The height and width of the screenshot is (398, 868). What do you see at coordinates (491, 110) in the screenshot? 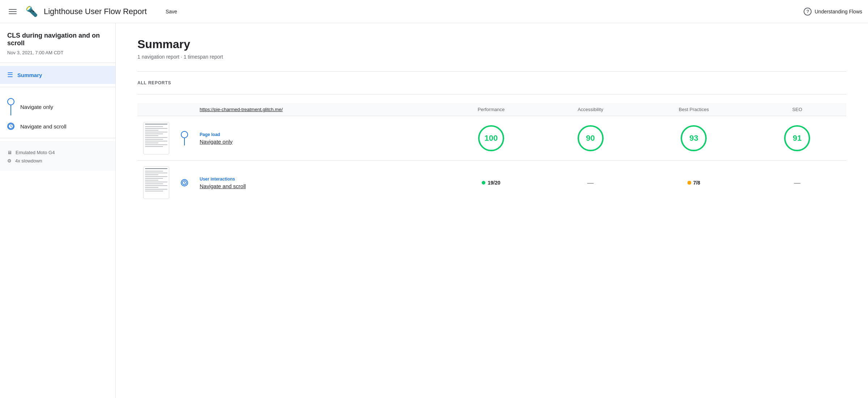
I see `col-performance-header: Performance` at bounding box center [491, 110].